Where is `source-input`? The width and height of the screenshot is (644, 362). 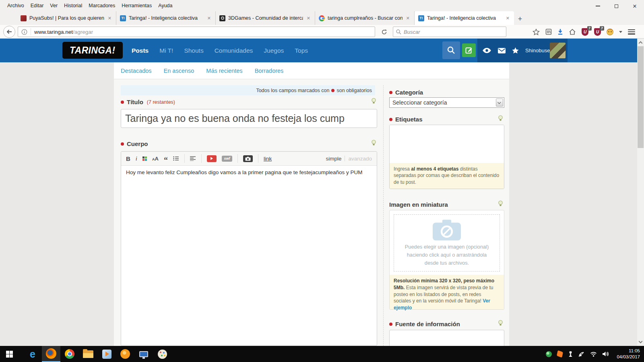 source-input is located at coordinates (447, 338).